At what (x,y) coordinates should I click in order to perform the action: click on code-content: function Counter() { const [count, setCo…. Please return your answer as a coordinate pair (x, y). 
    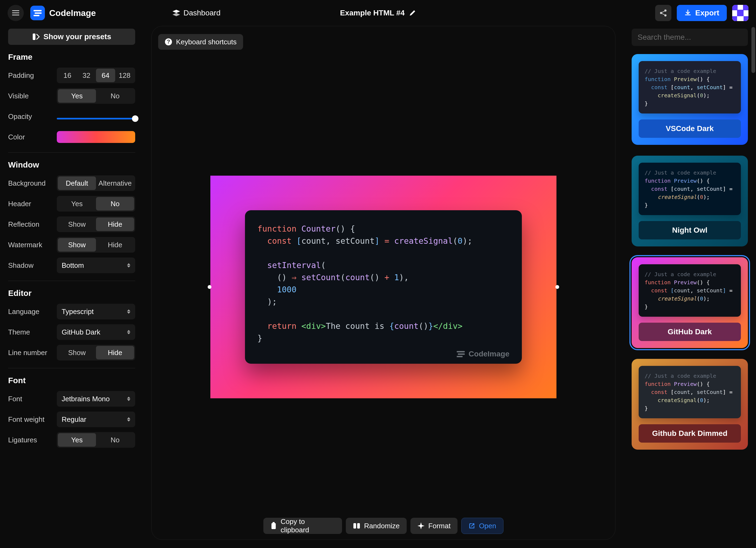
    Looking at the image, I should click on (383, 283).